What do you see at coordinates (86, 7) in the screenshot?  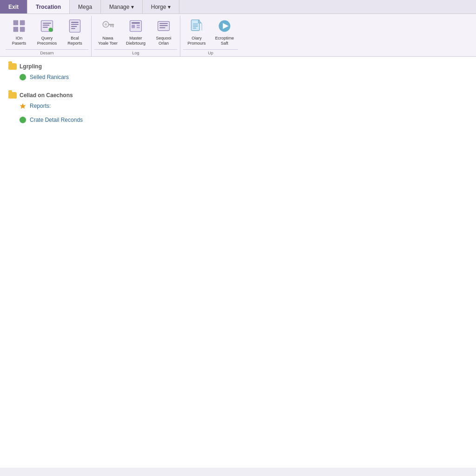 I see `tab-mega: Mega` at bounding box center [86, 7].